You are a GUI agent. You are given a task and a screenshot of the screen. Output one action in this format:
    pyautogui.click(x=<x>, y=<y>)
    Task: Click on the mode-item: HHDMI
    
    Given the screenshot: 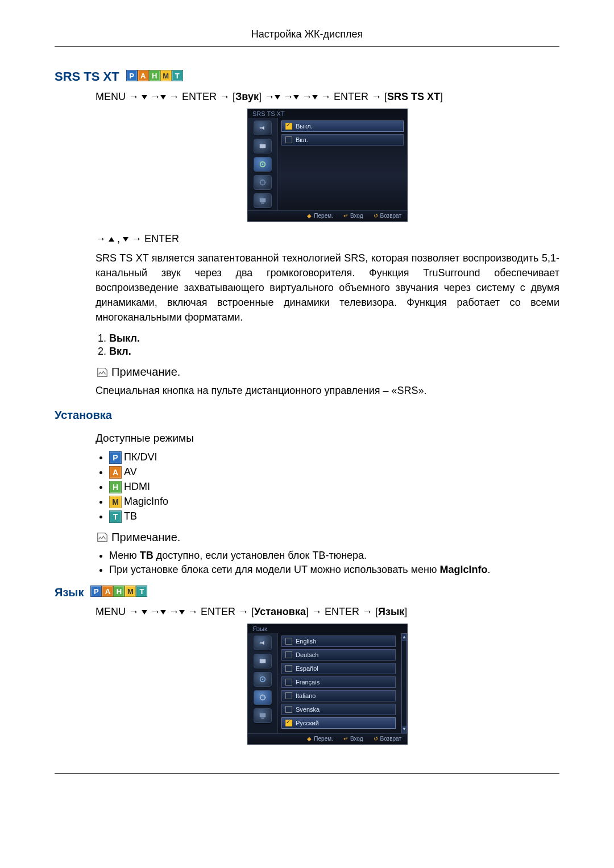 What is the action you would take?
    pyautogui.click(x=334, y=487)
    